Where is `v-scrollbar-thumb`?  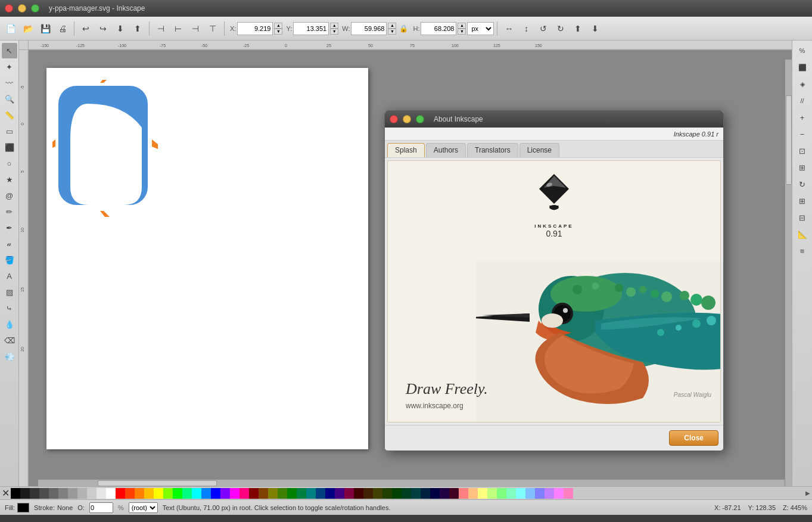
v-scrollbar-thumb is located at coordinates (789, 140).